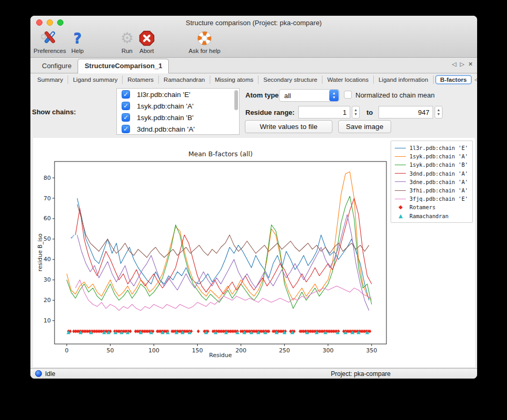 The image size is (507, 420). I want to click on subtab-ligand-summary: Ligand summary, so click(95, 80).